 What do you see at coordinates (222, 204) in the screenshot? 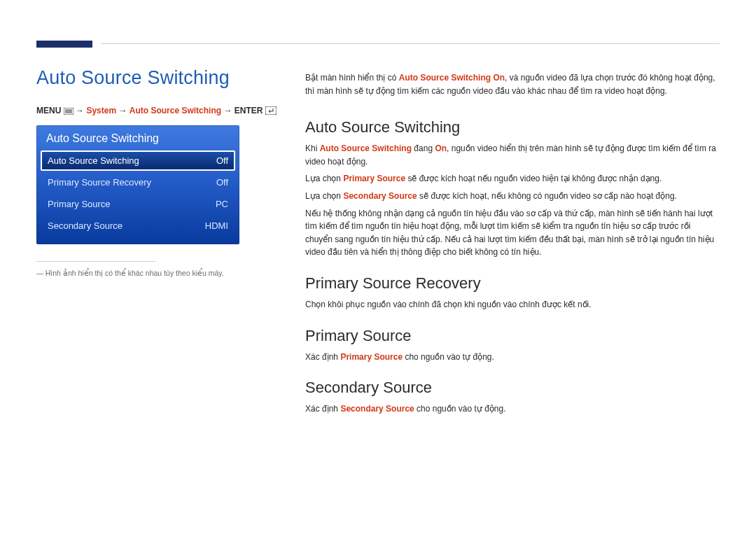
I see `osd-row-value: PC` at bounding box center [222, 204].